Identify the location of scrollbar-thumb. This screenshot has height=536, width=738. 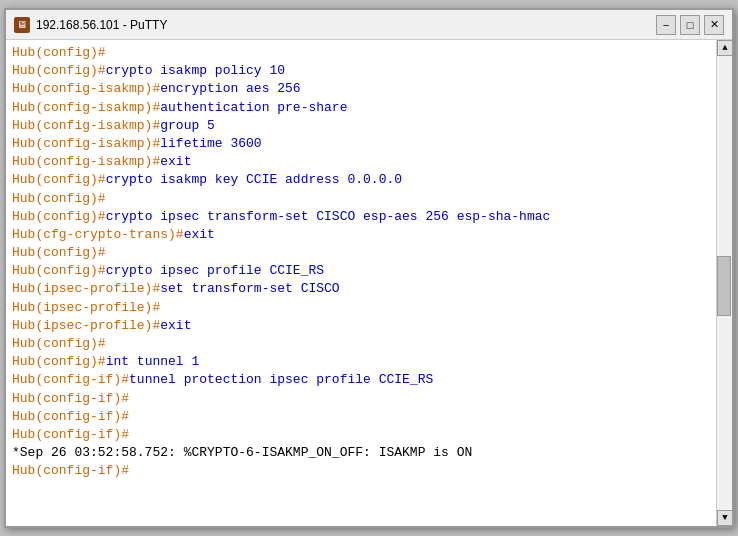
(724, 286).